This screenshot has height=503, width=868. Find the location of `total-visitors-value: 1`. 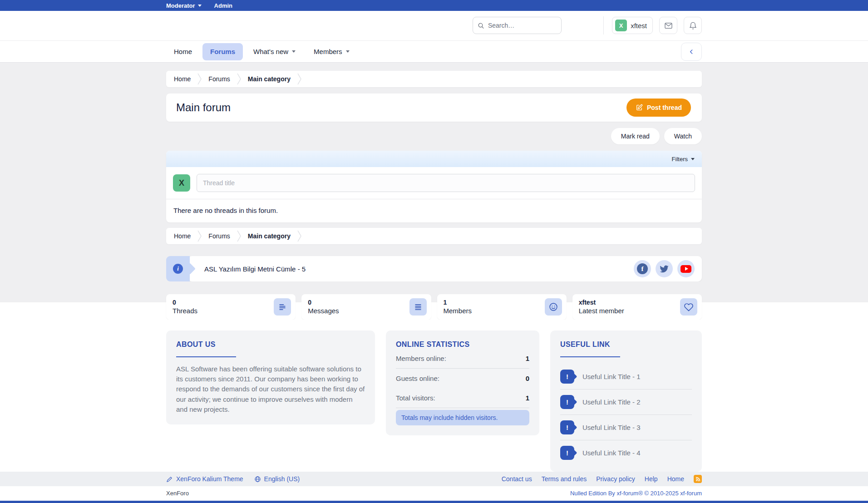

total-visitors-value: 1 is located at coordinates (528, 398).